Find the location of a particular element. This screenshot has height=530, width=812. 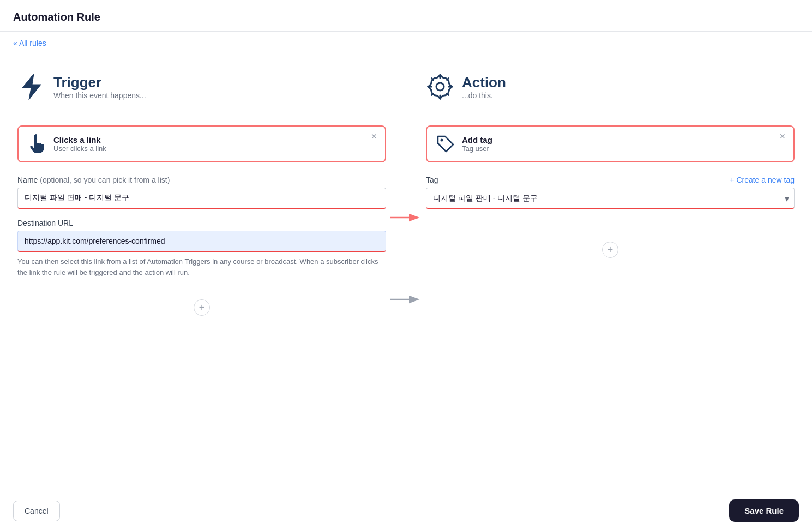

add-action-button: + is located at coordinates (610, 250).